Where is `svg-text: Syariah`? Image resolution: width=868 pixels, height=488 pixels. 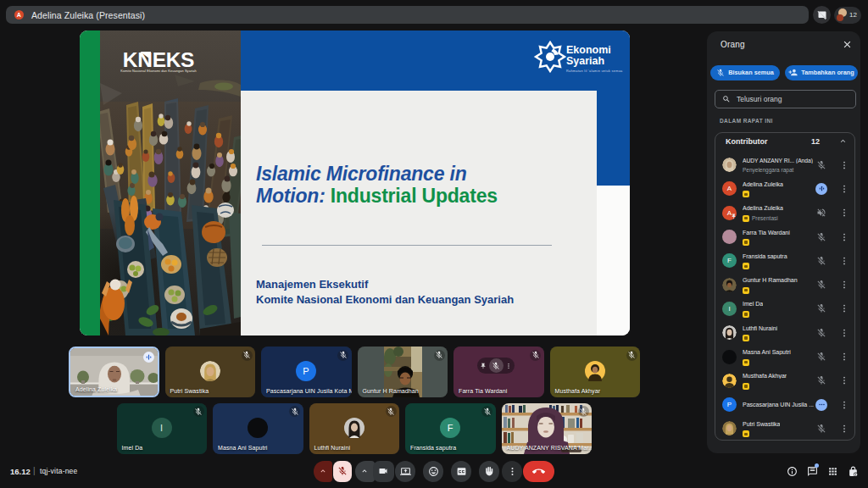
svg-text: Syariah is located at coordinates (585, 61).